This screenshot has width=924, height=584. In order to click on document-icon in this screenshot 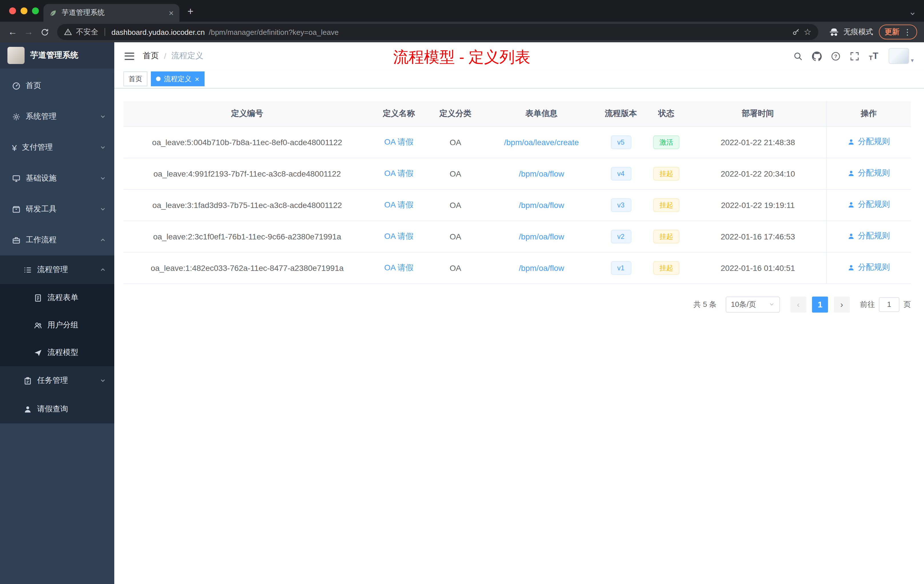, I will do `click(38, 298)`.